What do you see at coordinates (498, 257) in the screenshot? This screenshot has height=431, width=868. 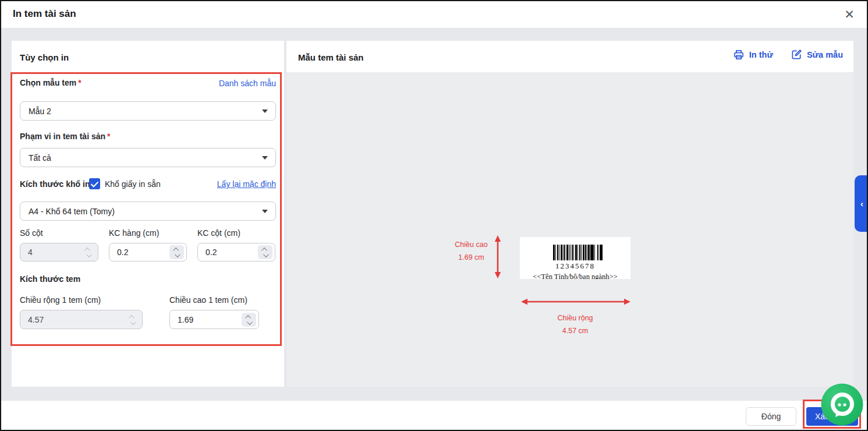 I see `height-arrow-icon` at bounding box center [498, 257].